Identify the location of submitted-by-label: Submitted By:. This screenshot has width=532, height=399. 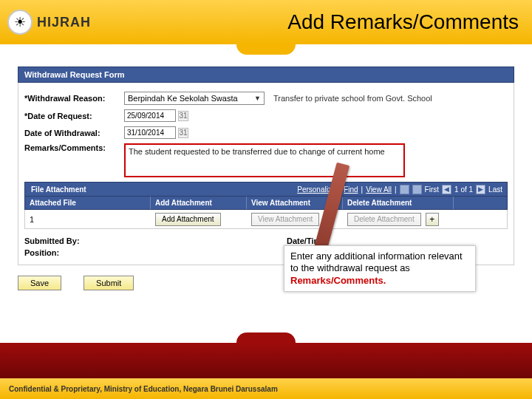
(74, 241).